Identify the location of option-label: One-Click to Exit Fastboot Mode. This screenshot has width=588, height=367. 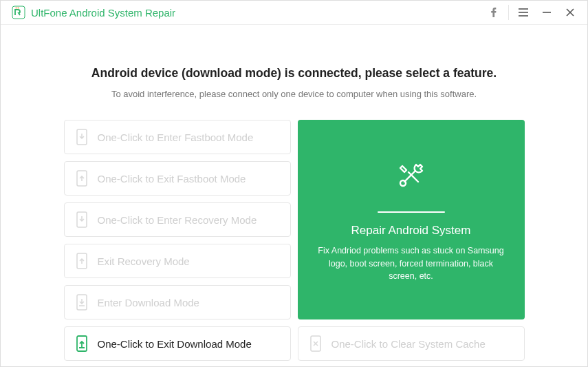
(172, 179).